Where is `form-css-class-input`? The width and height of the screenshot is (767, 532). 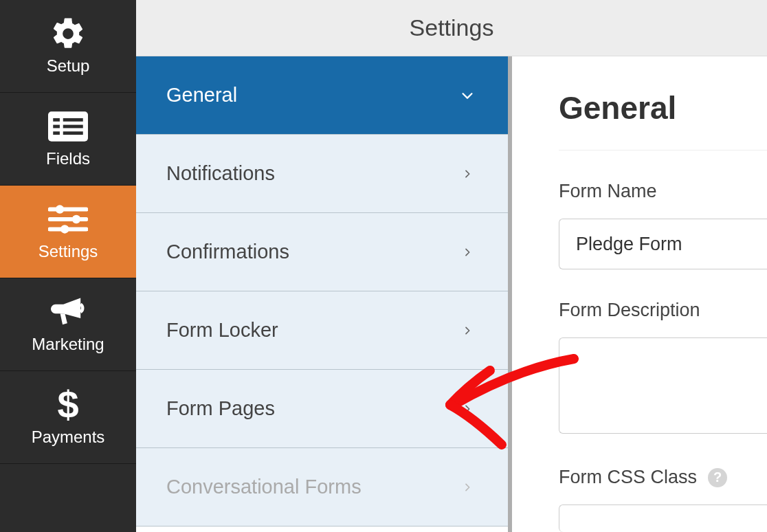 form-css-class-input is located at coordinates (663, 518).